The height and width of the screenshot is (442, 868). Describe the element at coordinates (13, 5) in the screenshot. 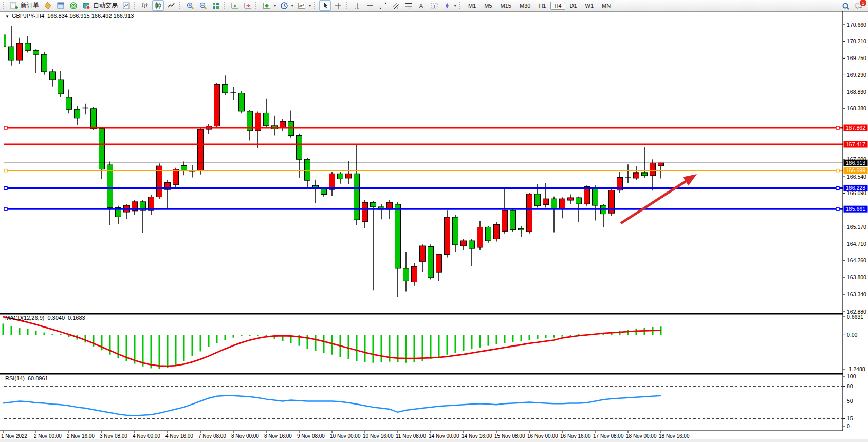

I see `new-order-button` at that location.